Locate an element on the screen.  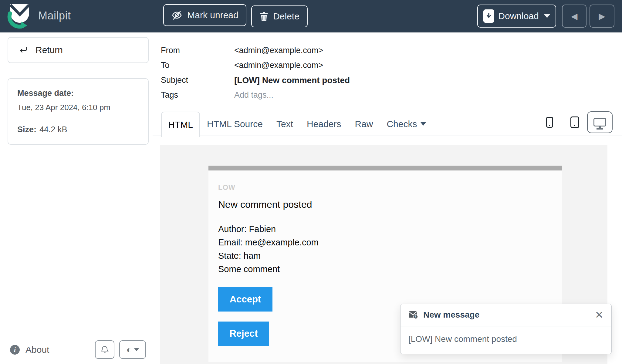
arrow-right-icon: ▶ is located at coordinates (602, 16).